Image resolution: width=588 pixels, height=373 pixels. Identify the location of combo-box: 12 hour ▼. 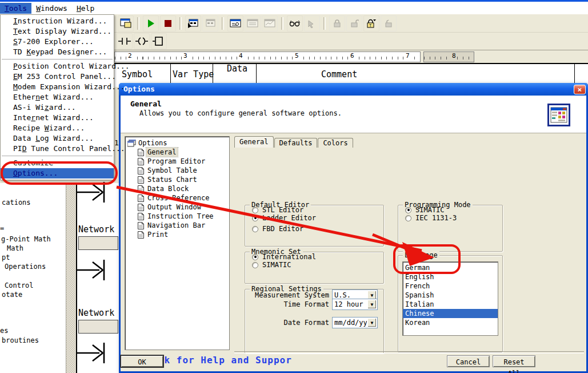
(355, 304).